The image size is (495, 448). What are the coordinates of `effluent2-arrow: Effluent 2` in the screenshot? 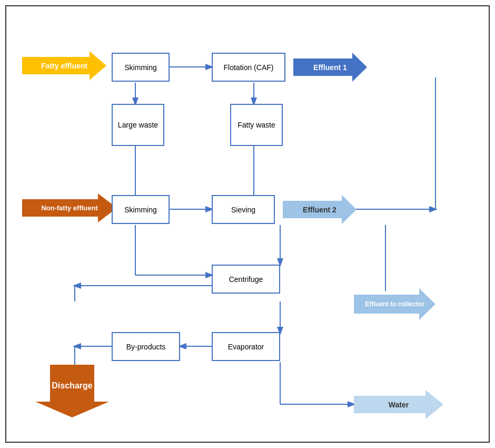 It's located at (320, 210).